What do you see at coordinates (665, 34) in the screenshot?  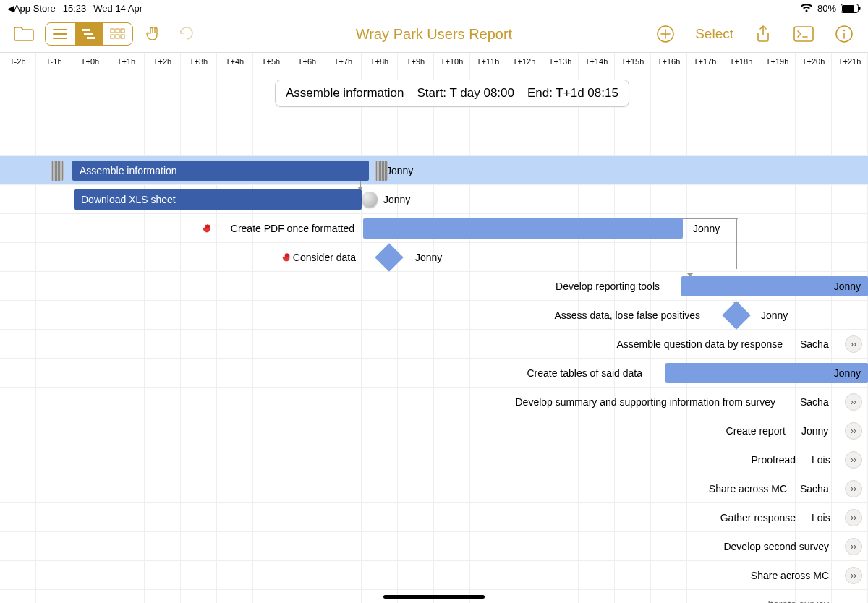 I see `add-button` at bounding box center [665, 34].